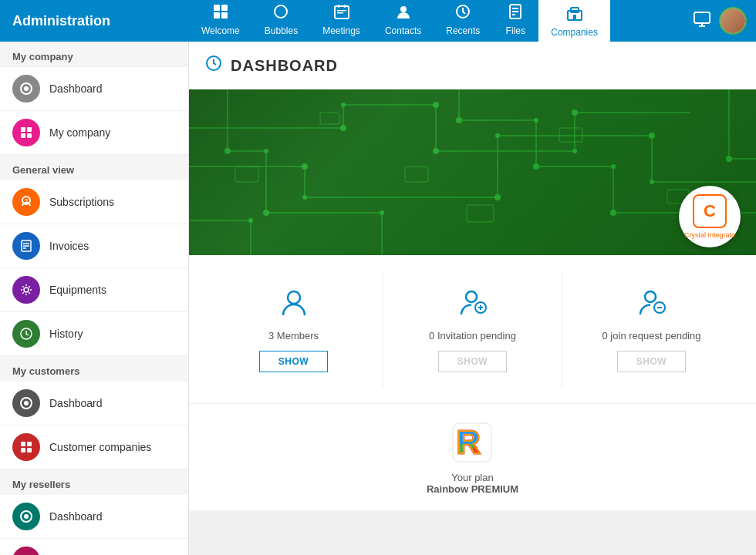 This screenshot has height=555, width=756. What do you see at coordinates (94, 547) in the screenshot?
I see `sidebar-item-reseller-companies: Reseller companies` at bounding box center [94, 547].